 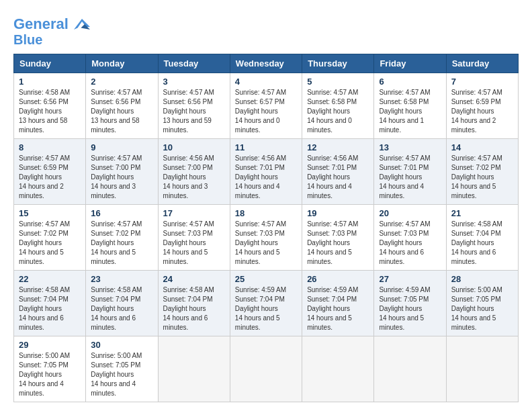 I want to click on day-number: 21, so click(x=482, y=214).